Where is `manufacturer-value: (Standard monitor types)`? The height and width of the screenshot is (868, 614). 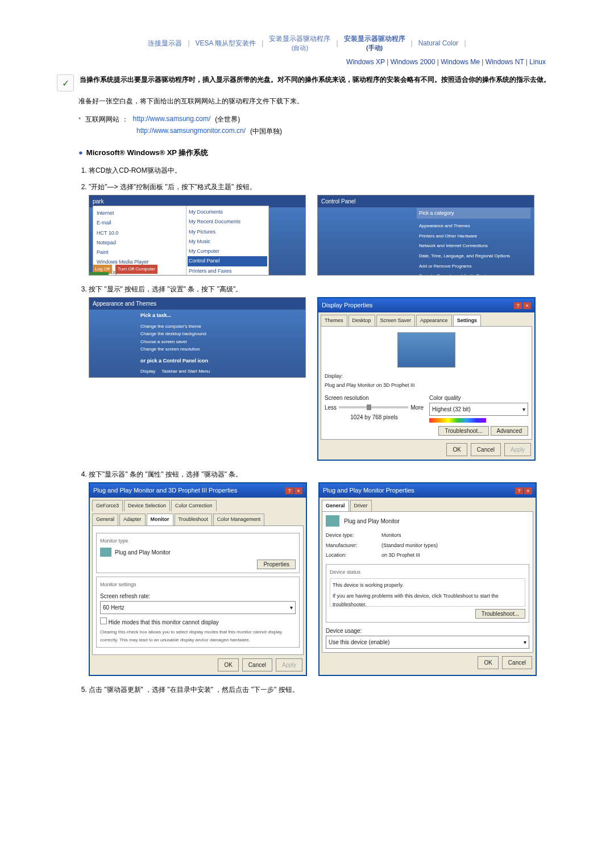
manufacturer-value: (Standard monitor types) is located at coordinates (455, 545).